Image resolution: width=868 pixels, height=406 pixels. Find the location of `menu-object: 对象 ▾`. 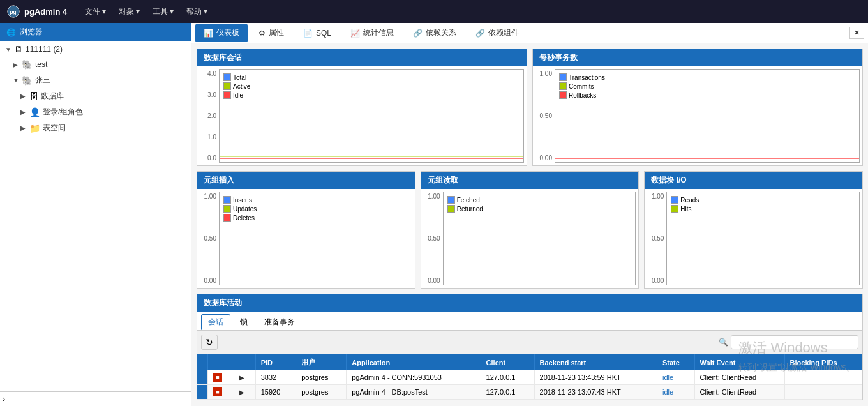

menu-object: 对象 ▾ is located at coordinates (129, 11).